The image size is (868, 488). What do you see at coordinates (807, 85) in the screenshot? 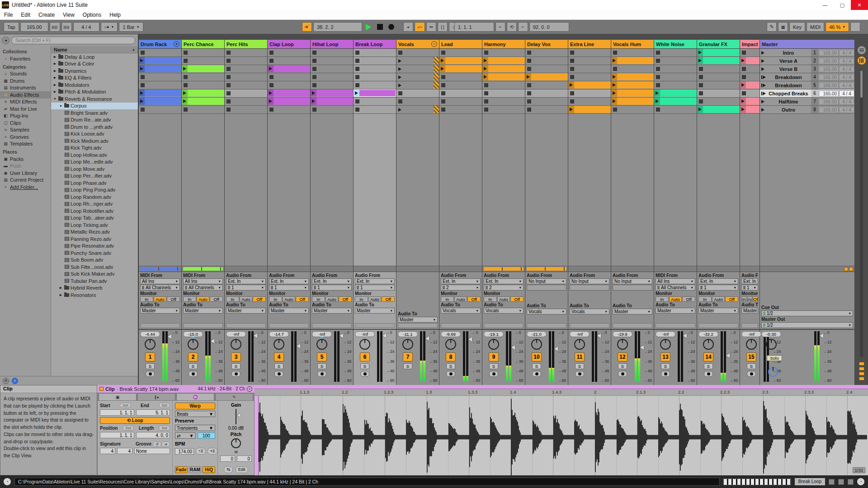
I see `scene-breakdown-5: Breakdown5165.004 / 4` at bounding box center [807, 85].